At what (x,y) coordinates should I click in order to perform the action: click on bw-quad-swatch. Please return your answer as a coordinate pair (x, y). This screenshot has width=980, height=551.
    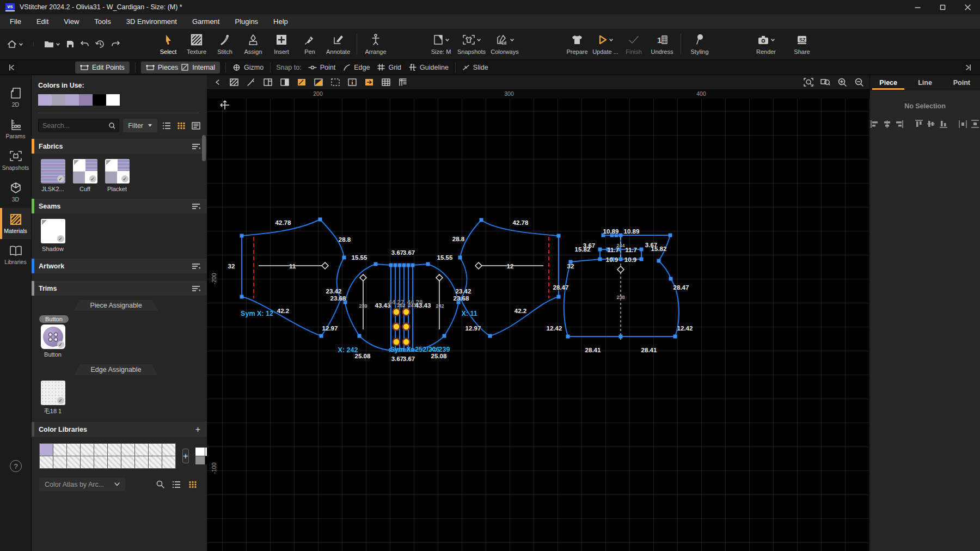
    Looking at the image, I should click on (201, 456).